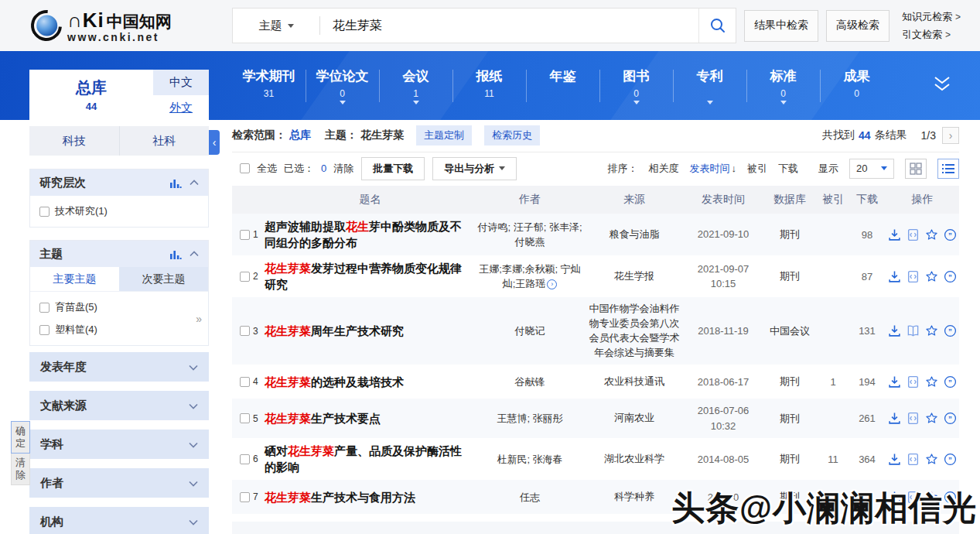 Image resolution: width=980 pixels, height=534 pixels. Describe the element at coordinates (119, 254) in the screenshot. I see `section-header: 主题` at that location.